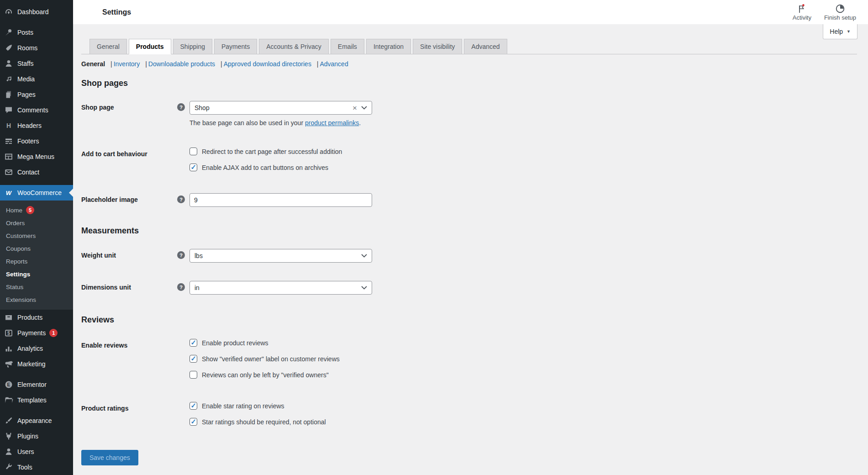 Image resolution: width=868 pixels, height=475 pixels. What do you see at coordinates (28, 436) in the screenshot?
I see `sidebar-item-label: Plugins` at bounding box center [28, 436].